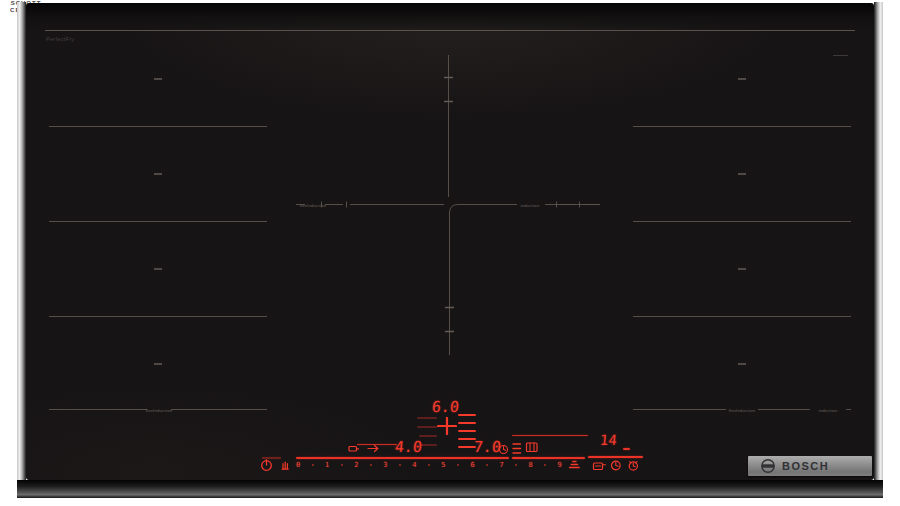  I want to click on power-level-5: 5, so click(443, 466).